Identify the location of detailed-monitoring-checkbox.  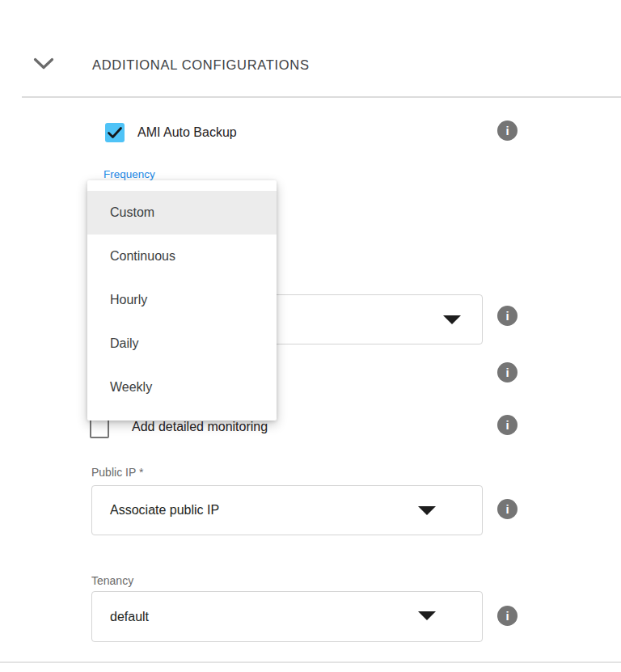
(99, 429).